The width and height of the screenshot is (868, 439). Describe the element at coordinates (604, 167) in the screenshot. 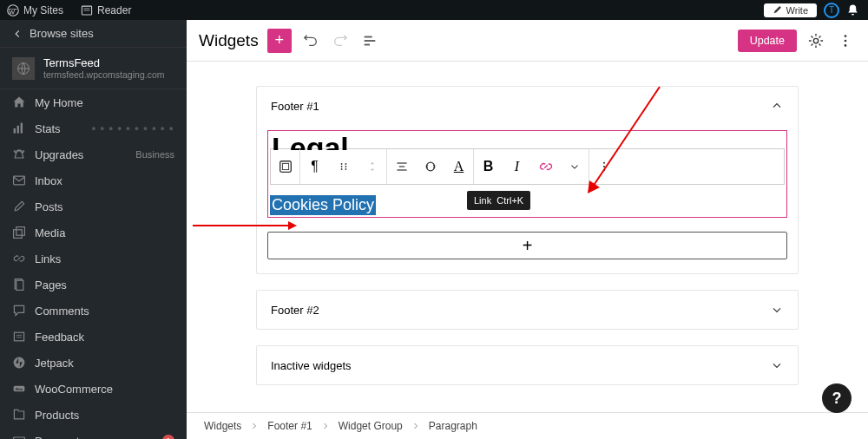

I see `block-more-button` at that location.